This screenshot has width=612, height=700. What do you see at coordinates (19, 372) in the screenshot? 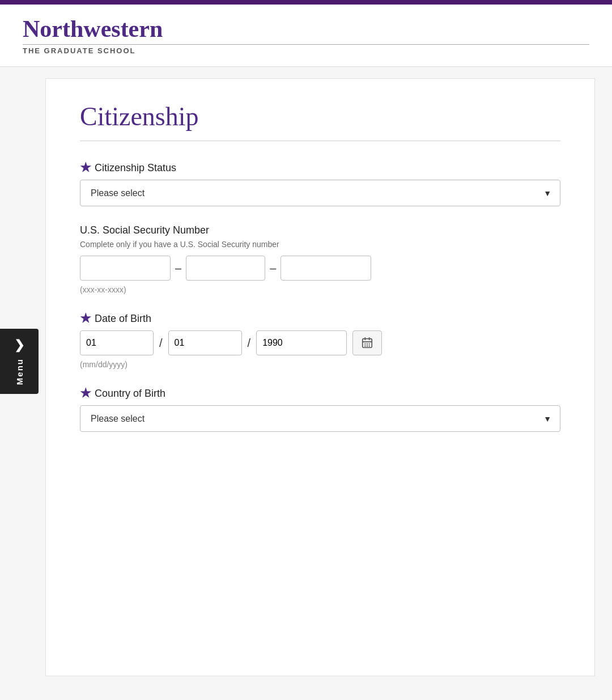
I see `side-menu-label: Menu` at bounding box center [19, 372].